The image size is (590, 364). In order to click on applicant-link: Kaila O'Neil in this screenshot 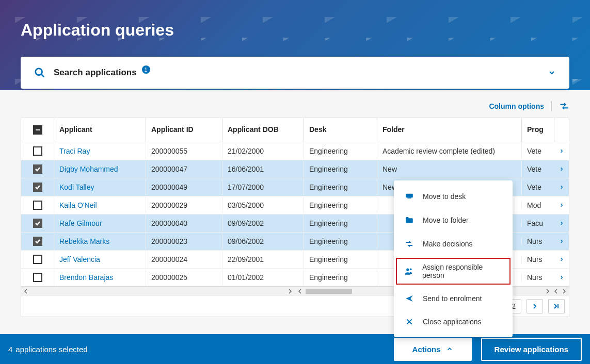, I will do `click(78, 205)`.